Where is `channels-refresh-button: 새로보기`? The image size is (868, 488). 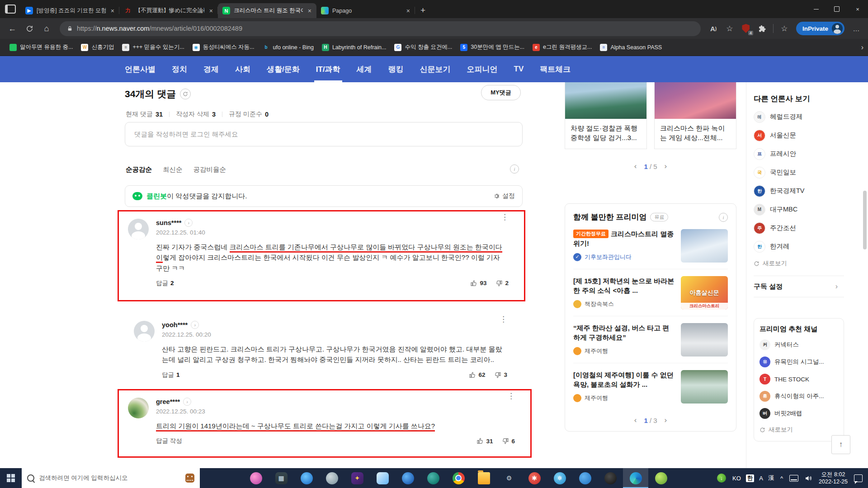 channels-refresh-button: 새로보기 is located at coordinates (799, 430).